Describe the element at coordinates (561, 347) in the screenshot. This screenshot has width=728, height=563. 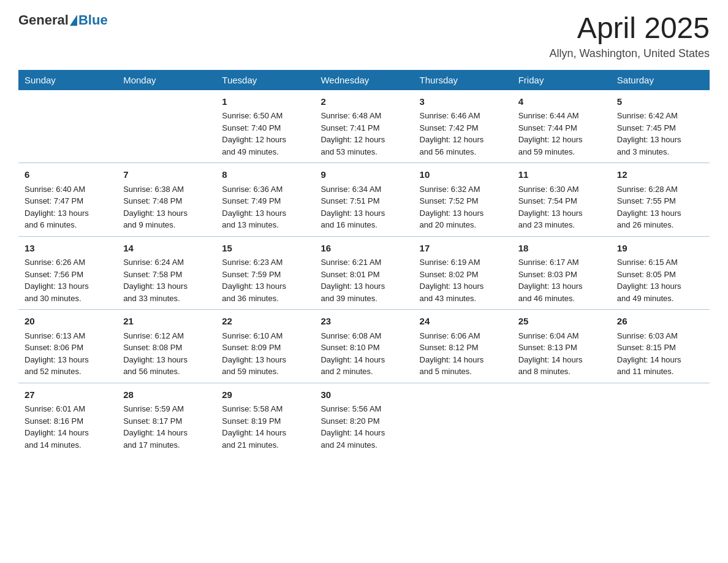
I see `calendar-cell: 25Sunrise: 6:04 AM Sunset: 8:13 PM Dayli…` at that location.